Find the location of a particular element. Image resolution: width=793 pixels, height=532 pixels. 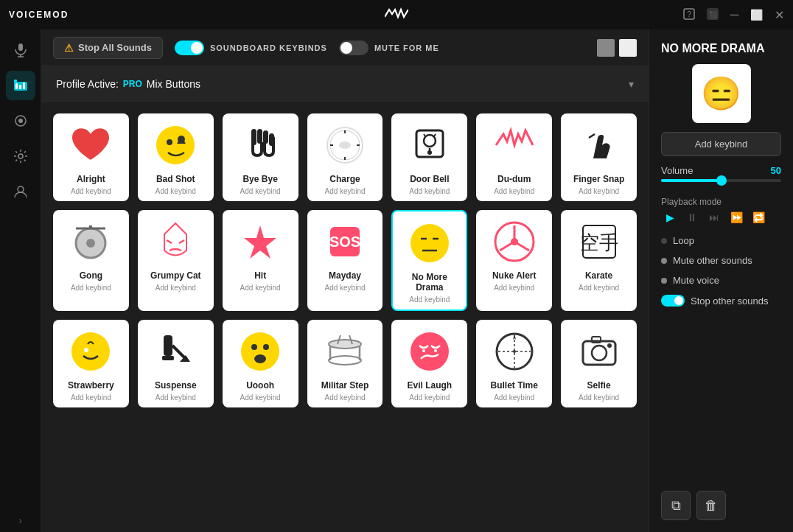

sound-card-evil-laugh: Evil LaughAdd keybind is located at coordinates (429, 364).